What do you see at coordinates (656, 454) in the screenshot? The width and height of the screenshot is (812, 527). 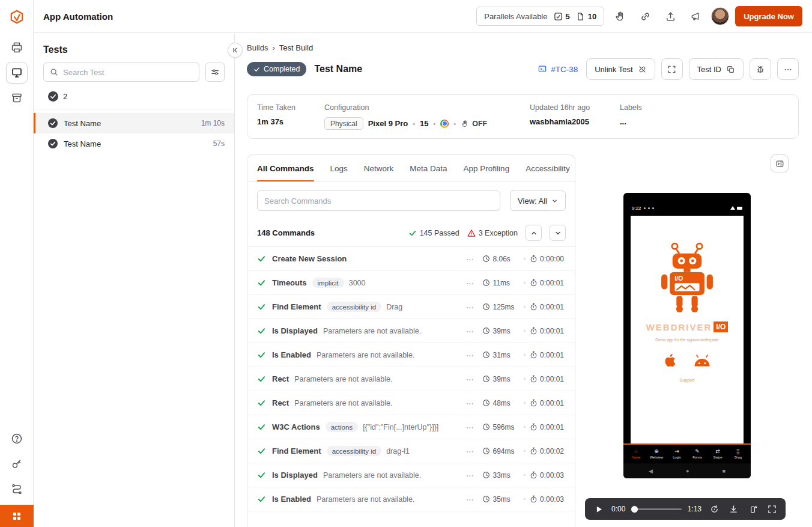 I see `device-nav-webview: ⊕ Webview` at bounding box center [656, 454].